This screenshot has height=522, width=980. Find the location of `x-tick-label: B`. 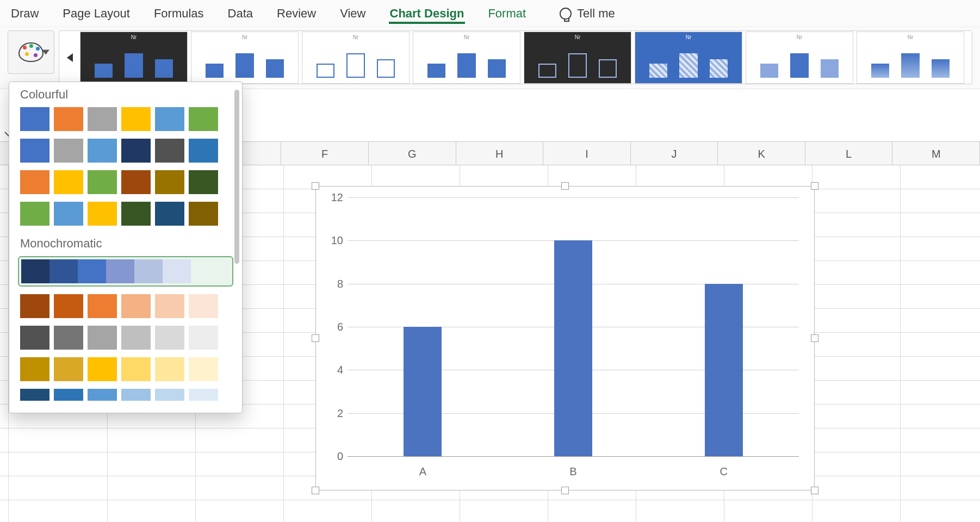

x-tick-label: B is located at coordinates (573, 472).